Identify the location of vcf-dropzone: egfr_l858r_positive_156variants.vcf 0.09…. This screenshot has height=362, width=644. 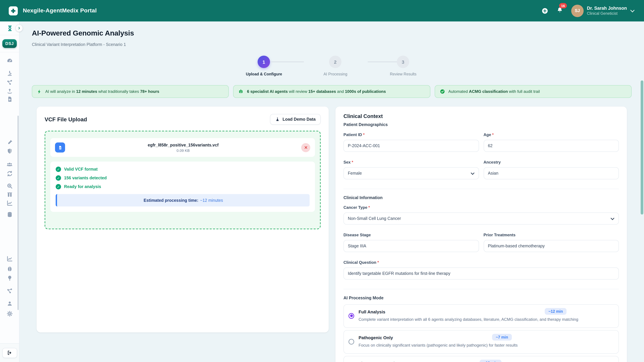
(182, 180).